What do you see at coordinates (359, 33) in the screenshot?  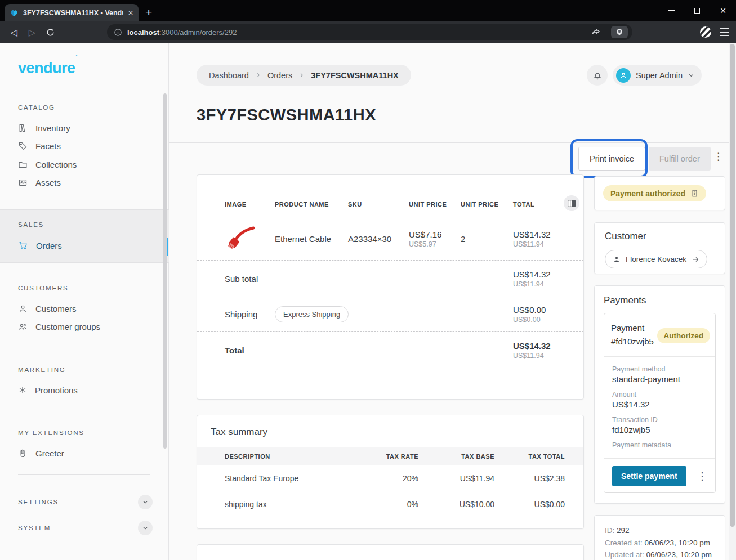 I see `url-text: localhost:3000/admin/orders/292` at bounding box center [359, 33].